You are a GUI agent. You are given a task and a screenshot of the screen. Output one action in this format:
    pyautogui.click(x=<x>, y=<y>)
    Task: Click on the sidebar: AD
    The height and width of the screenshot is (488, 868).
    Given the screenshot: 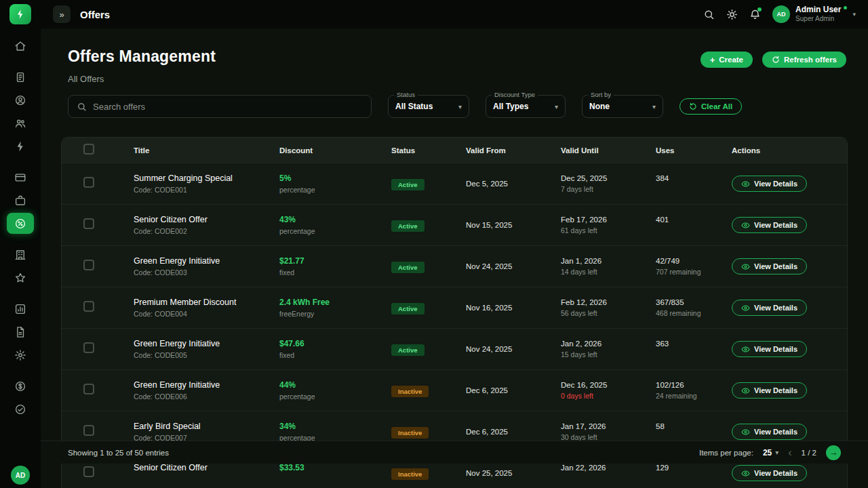 What is the action you would take?
    pyautogui.click(x=20, y=244)
    